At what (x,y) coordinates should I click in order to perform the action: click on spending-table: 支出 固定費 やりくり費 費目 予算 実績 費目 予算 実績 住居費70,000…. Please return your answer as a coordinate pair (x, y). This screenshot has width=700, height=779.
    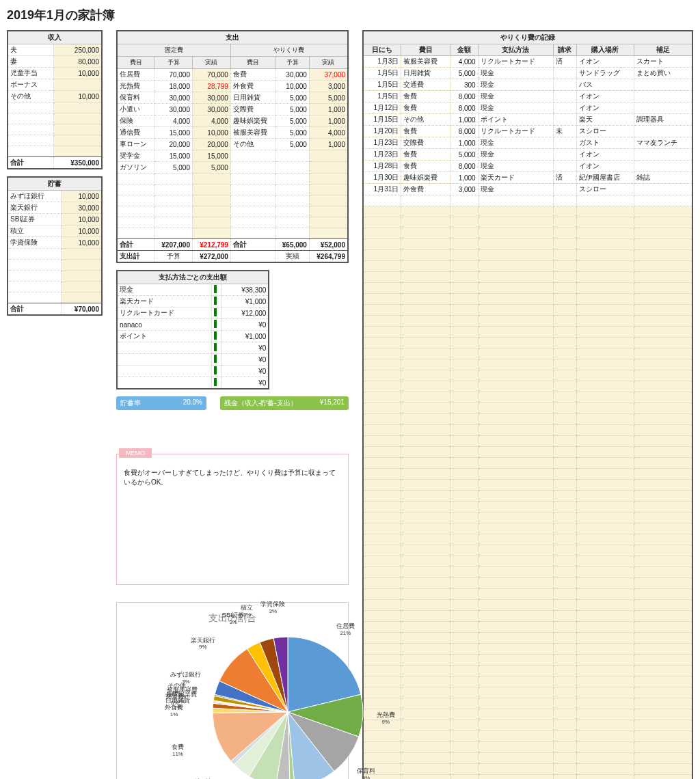
    Looking at the image, I should click on (232, 146).